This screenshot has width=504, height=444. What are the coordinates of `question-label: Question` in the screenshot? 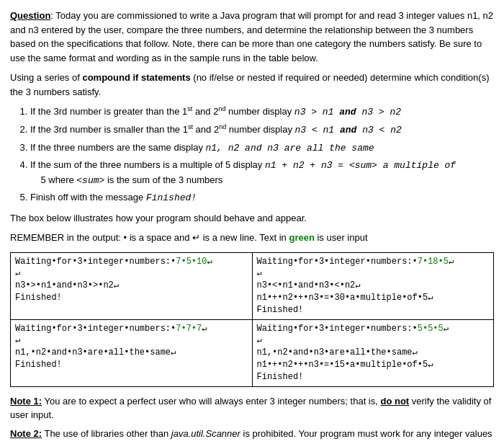 It's located at (30, 16).